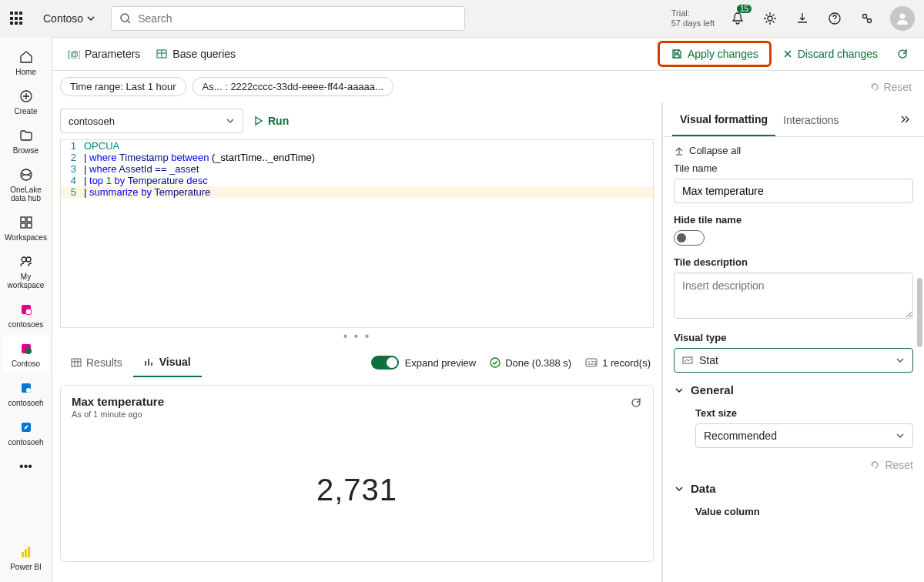 Image resolution: width=924 pixels, height=582 pixels. Describe the element at coordinates (693, 18) in the screenshot. I see `trial-status: Trial: 57 days left` at that location.